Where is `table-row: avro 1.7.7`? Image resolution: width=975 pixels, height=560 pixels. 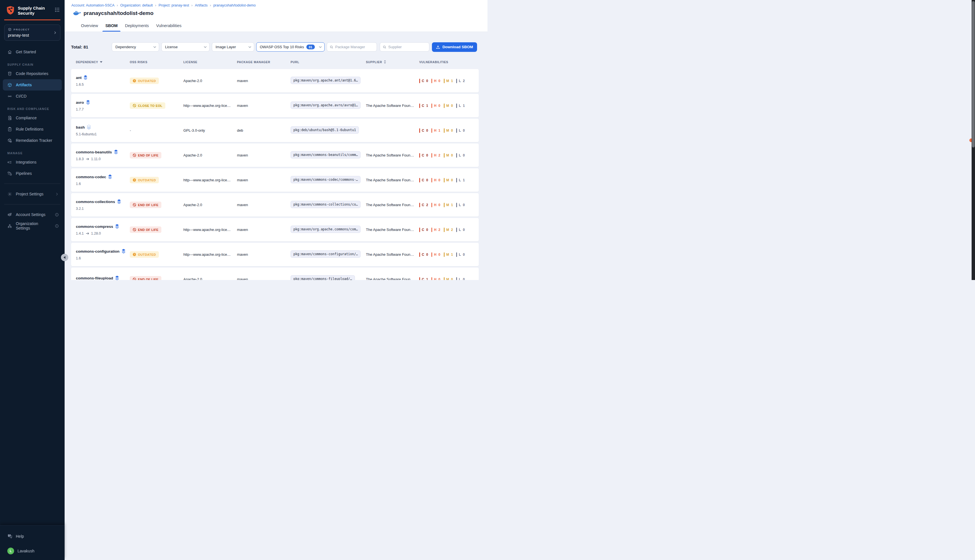
table-row: avro 1.7.7 is located at coordinates (275, 105).